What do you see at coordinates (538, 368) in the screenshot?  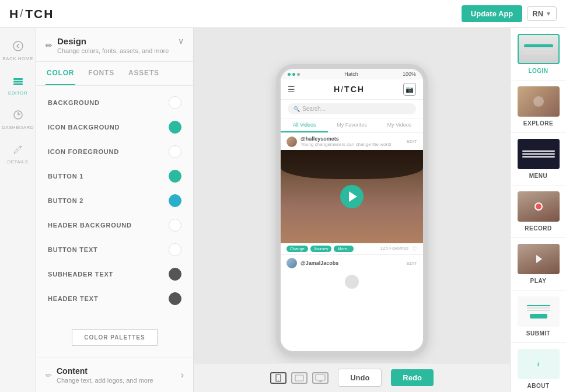 I see `right-item-about: i ABOUT` at bounding box center [538, 368].